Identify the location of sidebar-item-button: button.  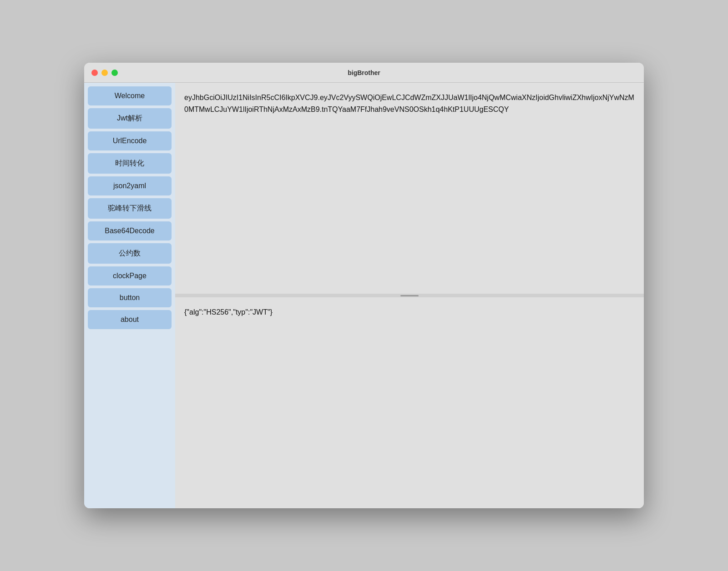
(130, 298).